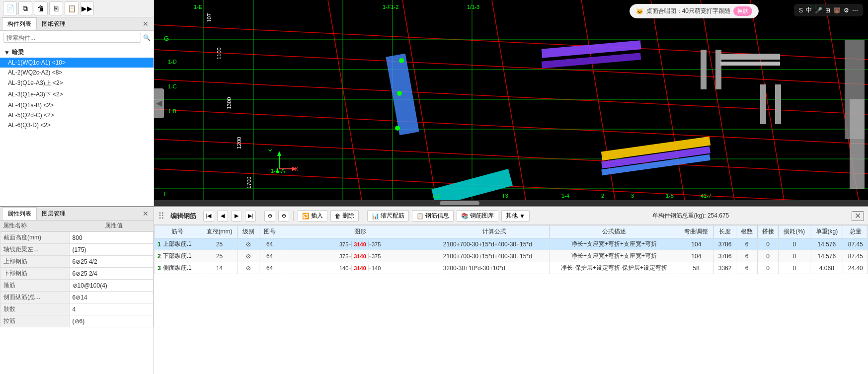  Describe the element at coordinates (837, 10) in the screenshot. I see `bear-icon: 🐻` at that location.